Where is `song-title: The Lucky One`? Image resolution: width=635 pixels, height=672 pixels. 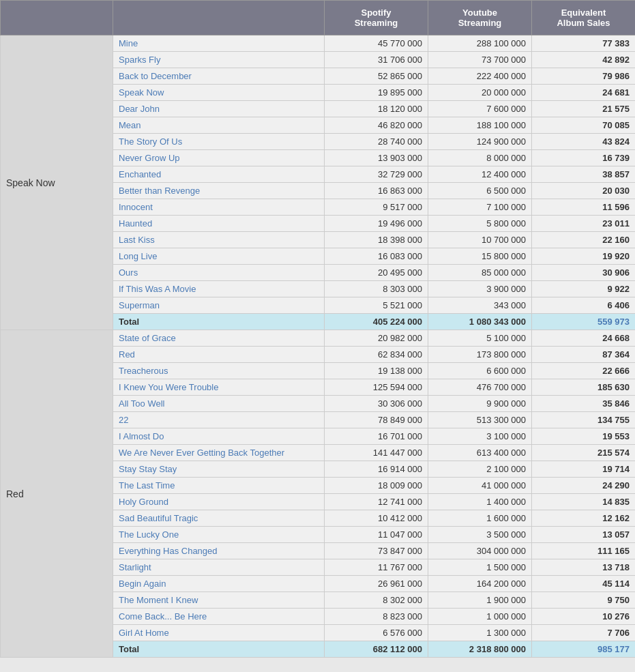
song-title: The Lucky One is located at coordinates (219, 535).